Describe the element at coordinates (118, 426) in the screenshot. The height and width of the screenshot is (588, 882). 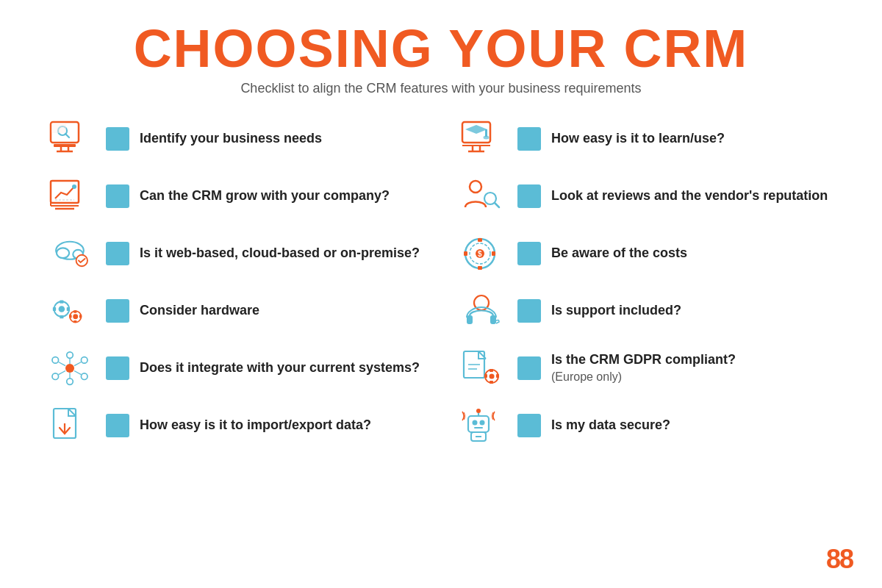
I see `checkbox-import-export` at that location.